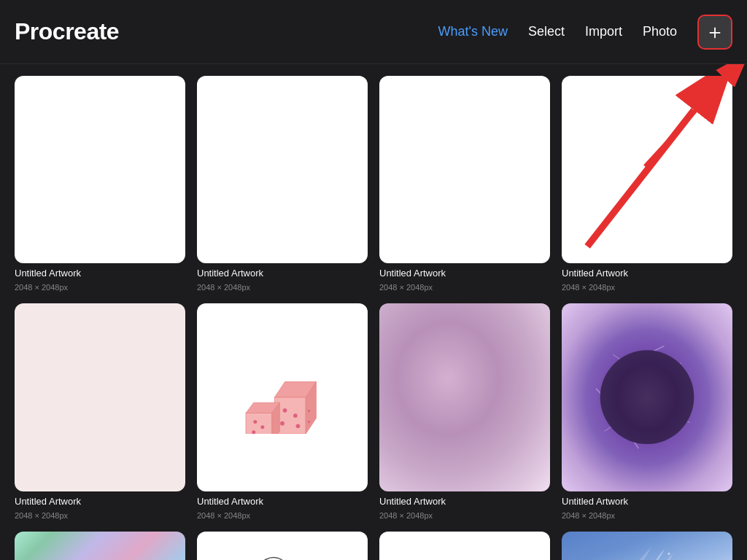 The width and height of the screenshot is (747, 560). I want to click on artwork-thumbnail: ♥ ♥, so click(282, 397).